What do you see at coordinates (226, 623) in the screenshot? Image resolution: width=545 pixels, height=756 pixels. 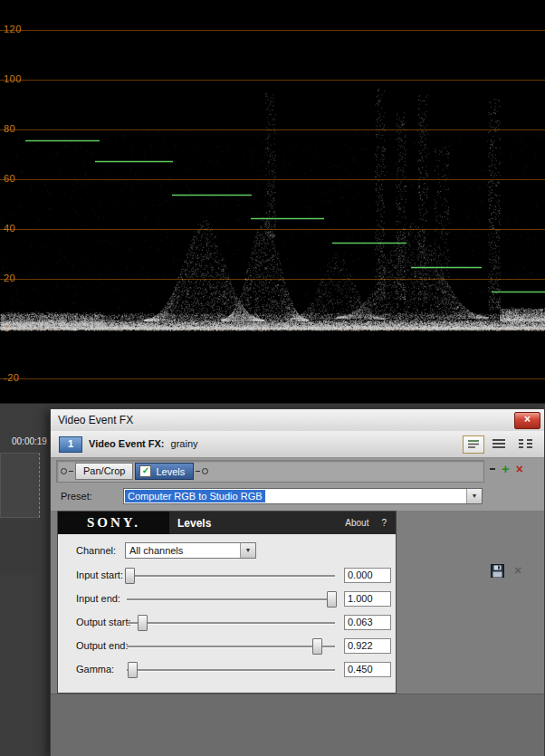 I see `slider-row-output-start: Output start: 0.063` at bounding box center [226, 623].